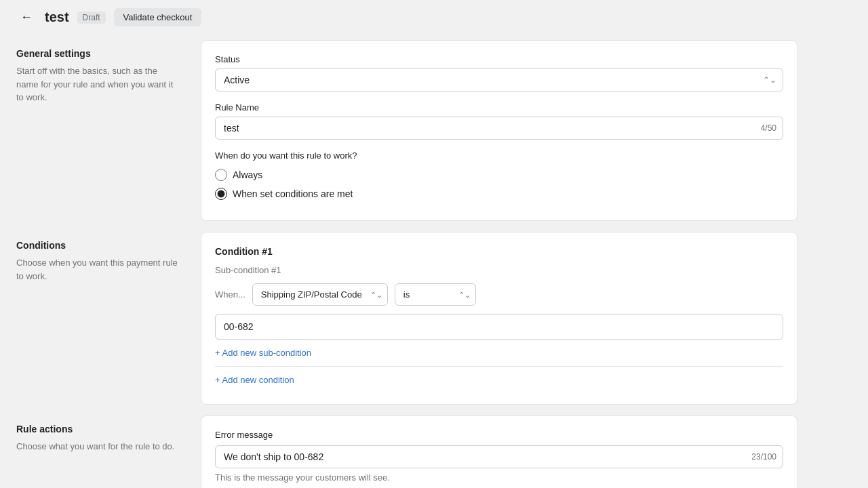  Describe the element at coordinates (499, 366) in the screenshot. I see `conditions-divider` at that location.